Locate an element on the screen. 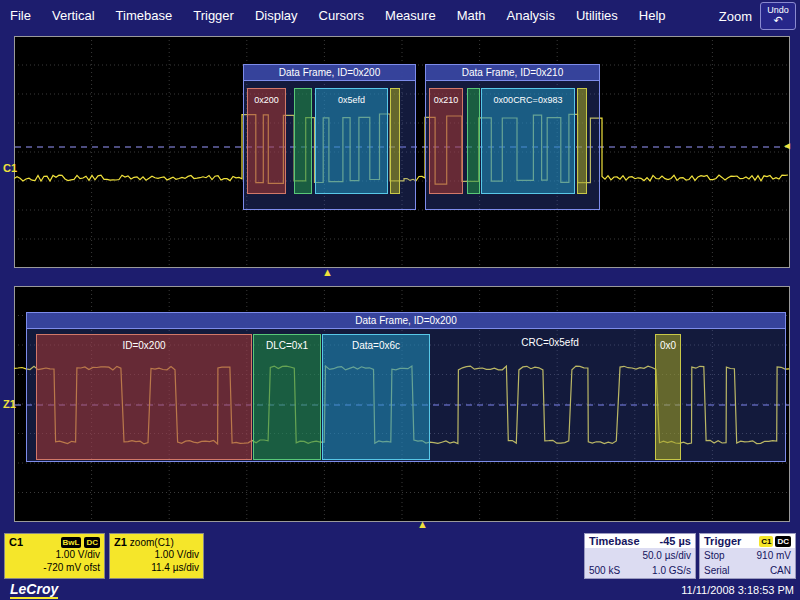  segment-label: 0x200 is located at coordinates (266, 100).